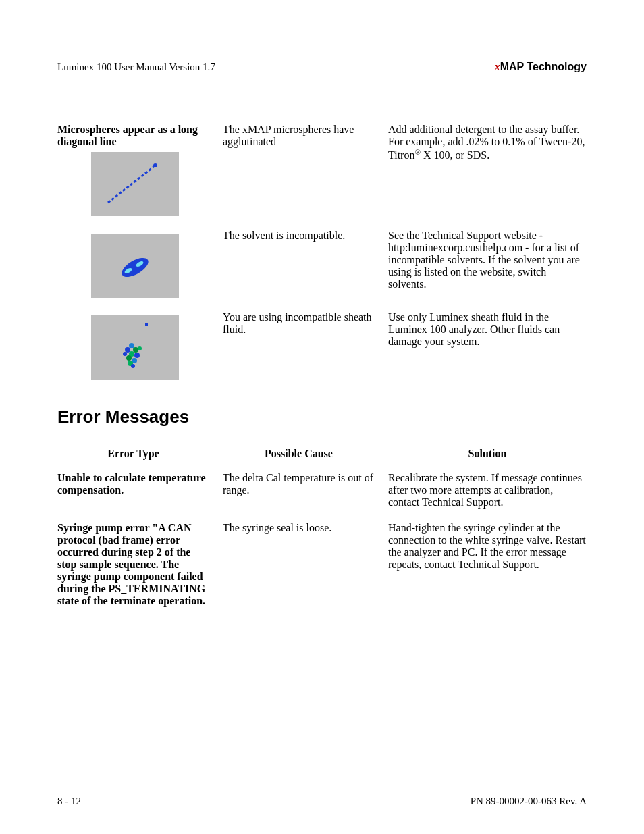 The width and height of the screenshot is (644, 834). Describe the element at coordinates (541, 67) in the screenshot. I see `header-right: xMAP Technology` at that location.